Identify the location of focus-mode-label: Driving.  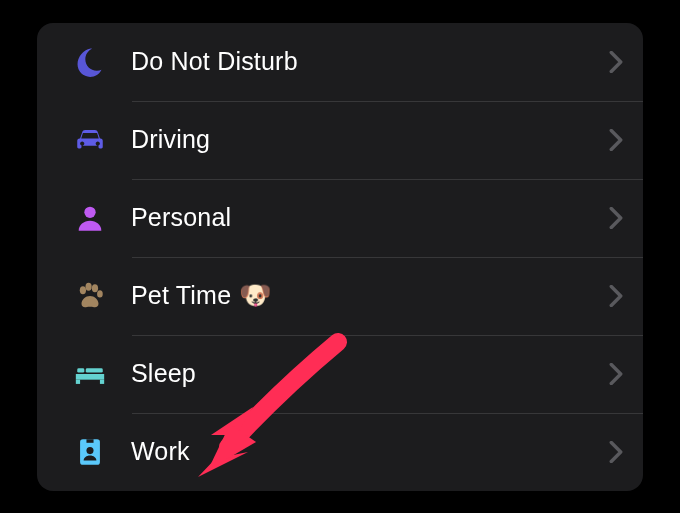
(365, 140).